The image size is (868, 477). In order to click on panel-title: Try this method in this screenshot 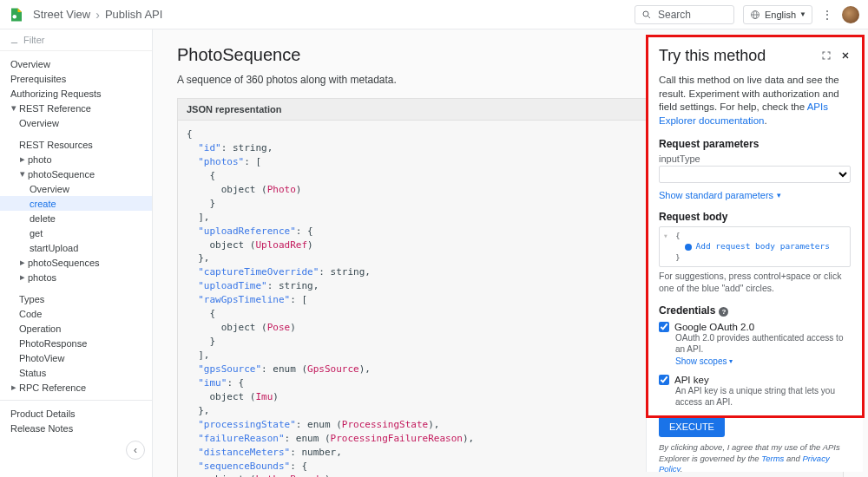, I will do `click(712, 56)`.